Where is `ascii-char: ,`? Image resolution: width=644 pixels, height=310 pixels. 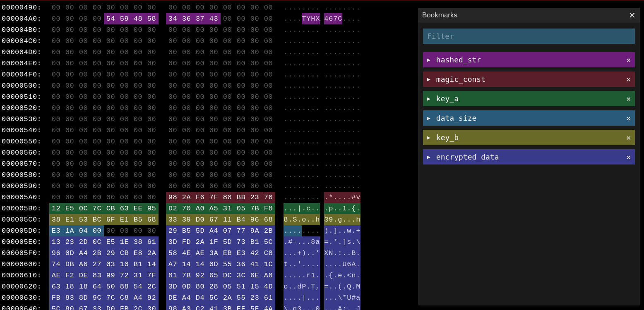 ascii-char: , is located at coordinates (318, 287).